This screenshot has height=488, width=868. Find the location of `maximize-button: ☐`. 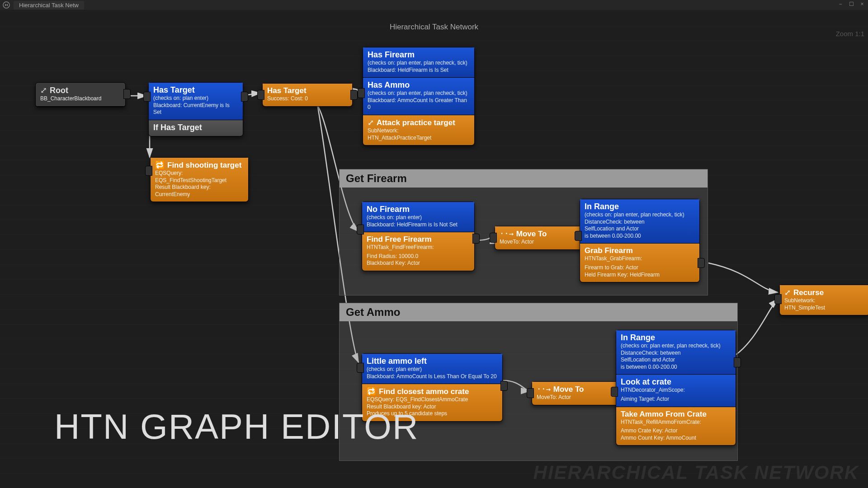

maximize-button: ☐ is located at coordinates (851, 4).